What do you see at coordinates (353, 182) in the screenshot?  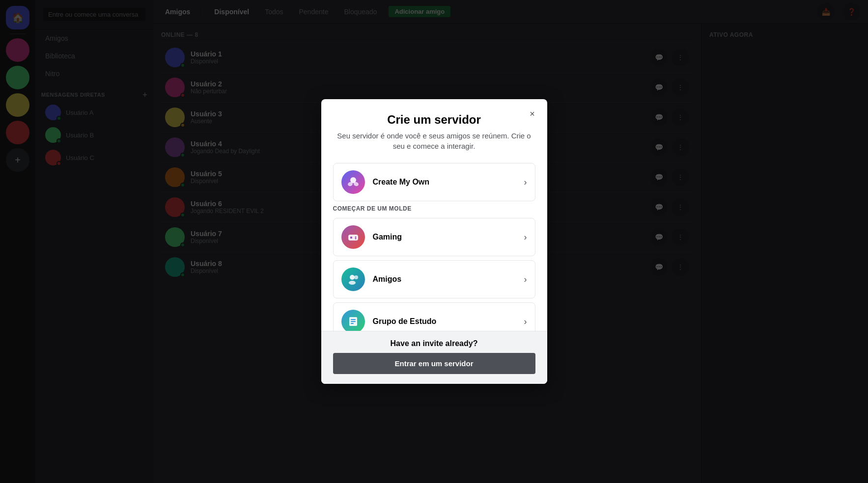 I see `create-own-icon` at bounding box center [353, 182].